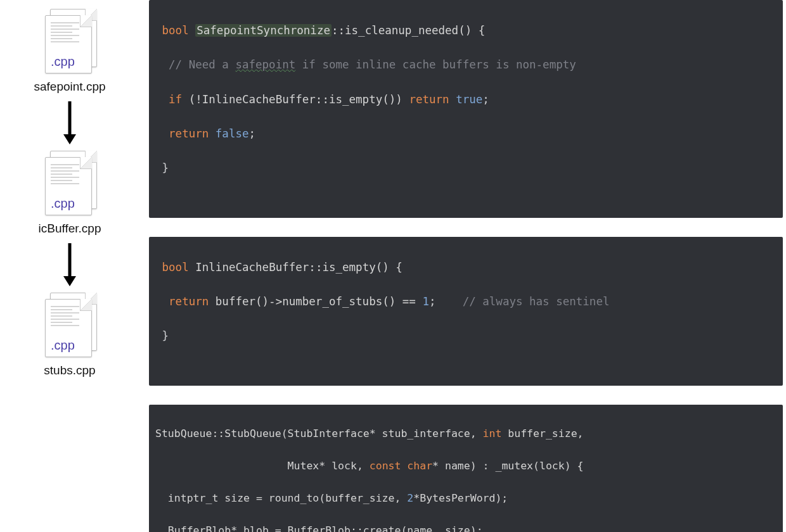 This screenshot has height=532, width=786. Describe the element at coordinates (70, 229) in the screenshot. I see `file-label-icbuffer: icBuffer.cpp` at that location.